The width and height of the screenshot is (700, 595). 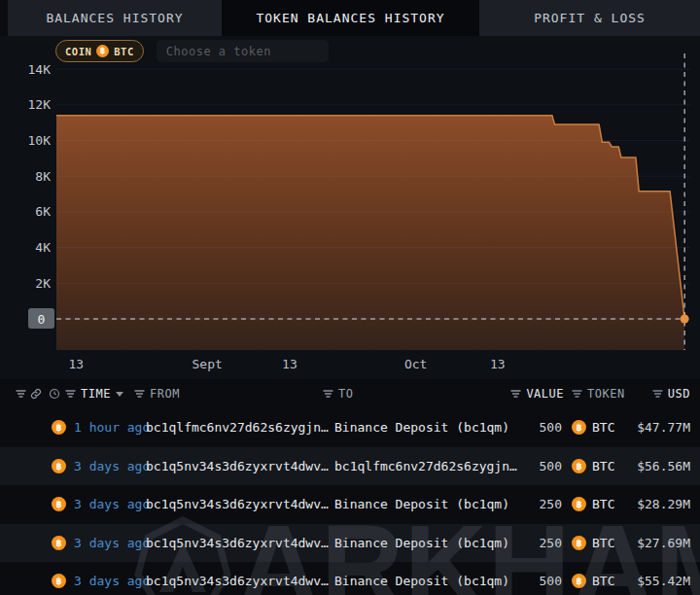 What do you see at coordinates (43, 247) in the screenshot?
I see `y-axis-tick-label: 4K` at bounding box center [43, 247].